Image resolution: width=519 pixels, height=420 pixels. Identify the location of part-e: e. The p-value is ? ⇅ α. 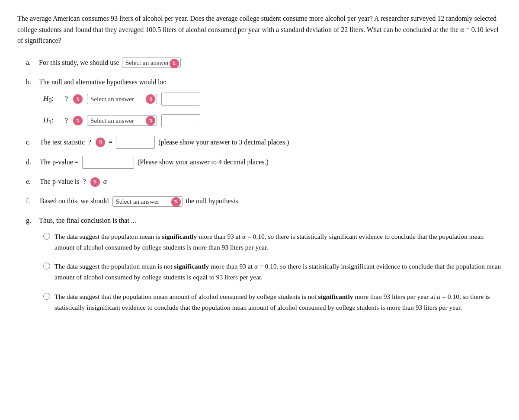
(264, 182).